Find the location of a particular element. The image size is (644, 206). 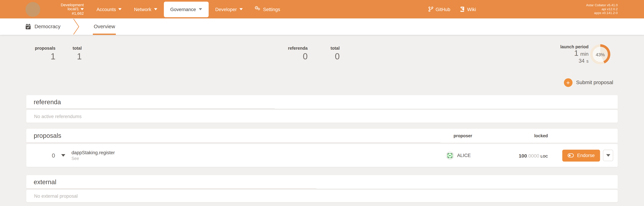

external-body: No external proposal is located at coordinates (322, 196).